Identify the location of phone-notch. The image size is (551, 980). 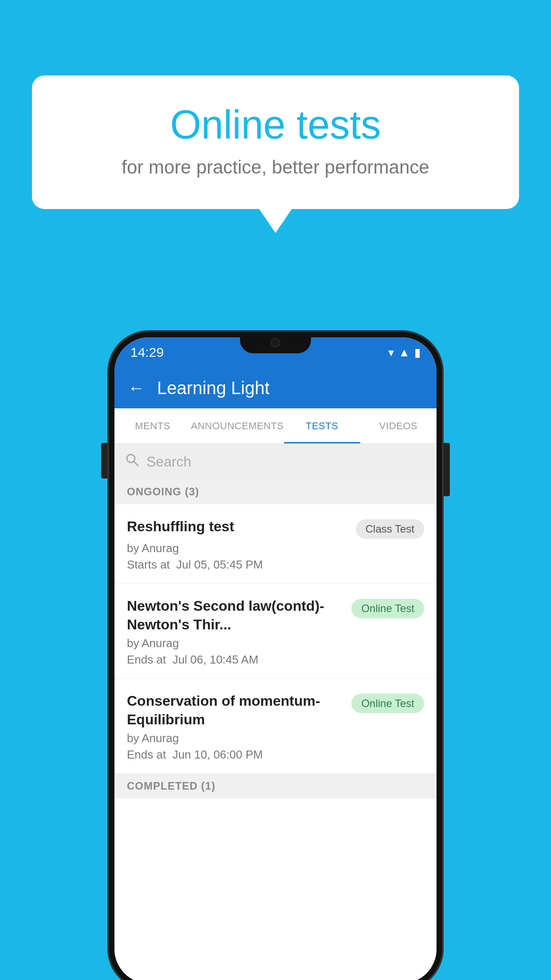
(276, 343).